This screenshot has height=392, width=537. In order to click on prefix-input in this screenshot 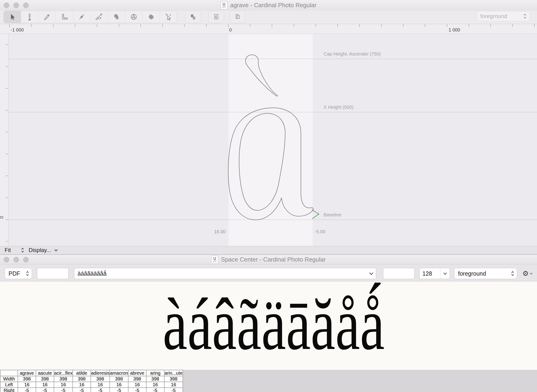, I will do `click(53, 273)`.